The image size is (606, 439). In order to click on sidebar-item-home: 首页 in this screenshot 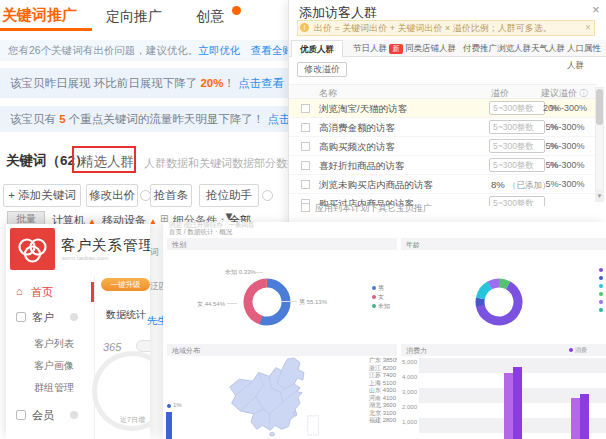, I will do `click(42, 292)`.